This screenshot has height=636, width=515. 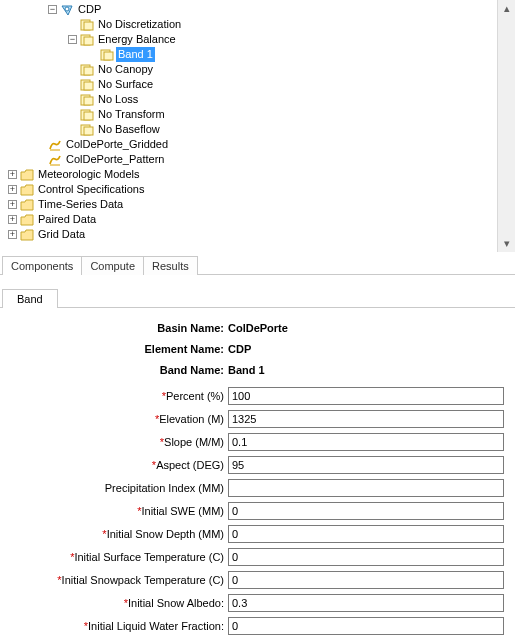 What do you see at coordinates (366, 580) in the screenshot?
I see `initial-snowpack-temp-input` at bounding box center [366, 580].